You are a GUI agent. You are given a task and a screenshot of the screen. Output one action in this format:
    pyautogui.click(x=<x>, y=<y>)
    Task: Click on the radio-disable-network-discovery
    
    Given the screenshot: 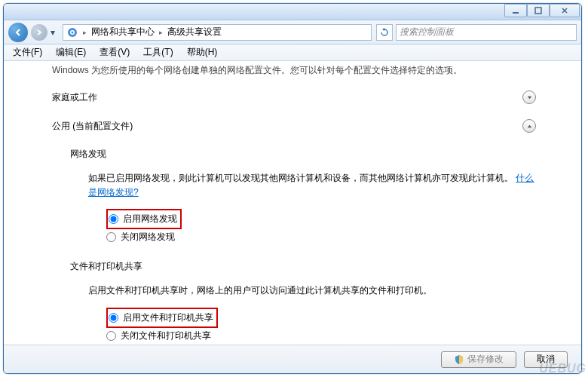 What is the action you would take?
    pyautogui.click(x=112, y=237)
    